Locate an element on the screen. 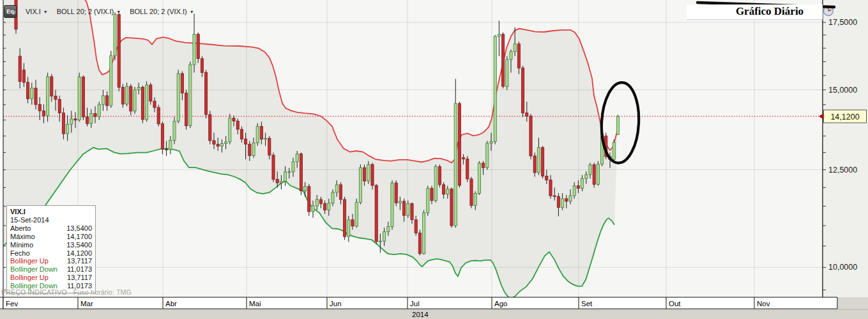  month-label: Set is located at coordinates (587, 304).